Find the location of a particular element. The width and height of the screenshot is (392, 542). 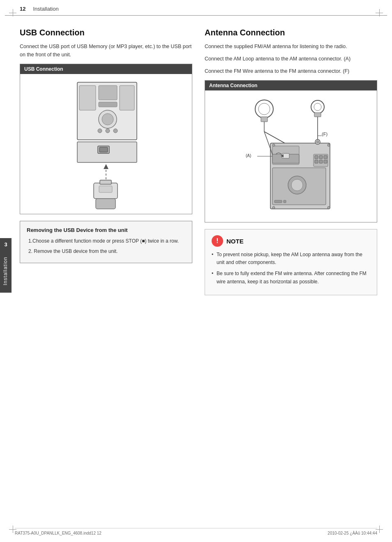

footer-left: RAT375-A0U_DPANLLK_ENG_4608.indd12 12 is located at coordinates (58, 533).